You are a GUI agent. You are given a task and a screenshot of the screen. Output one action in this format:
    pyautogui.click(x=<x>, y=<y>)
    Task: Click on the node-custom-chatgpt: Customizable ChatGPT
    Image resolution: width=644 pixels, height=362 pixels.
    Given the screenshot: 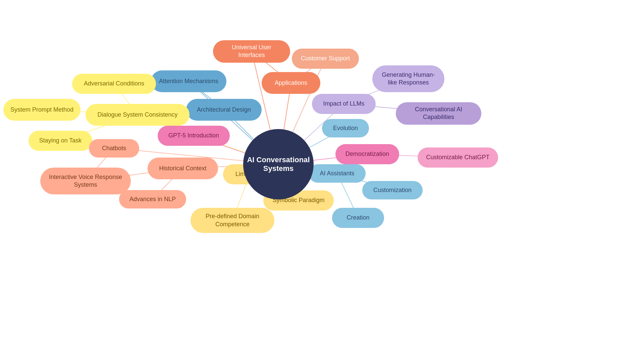 What is the action you would take?
    pyautogui.click(x=458, y=158)
    